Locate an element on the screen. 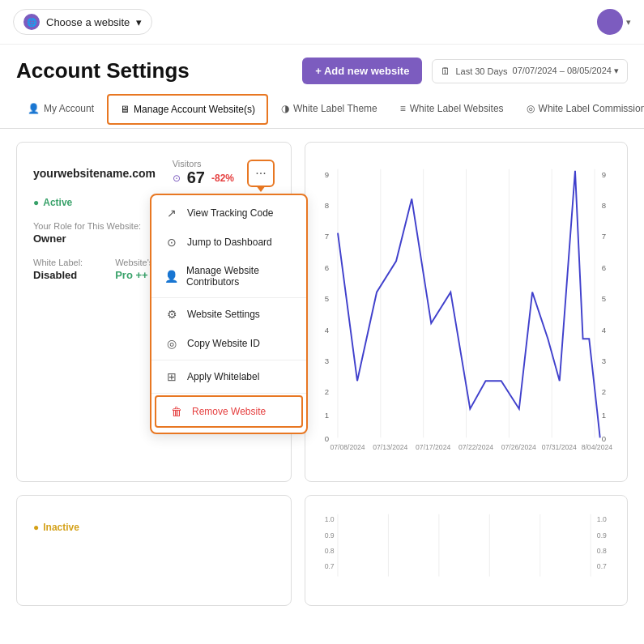  navigation-tabs: 👤 My Account 🖥 Manage Account Website(s)… is located at coordinates (322, 110).